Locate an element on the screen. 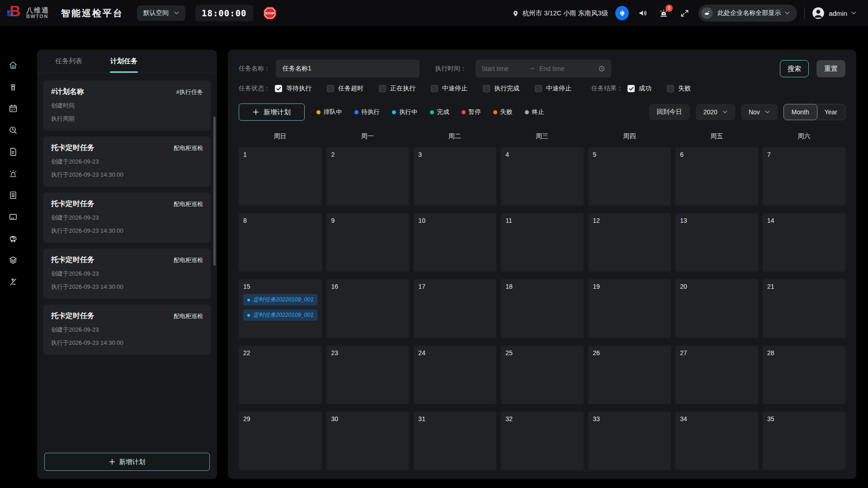 The image size is (868, 488). view-month-button: Month is located at coordinates (800, 112).